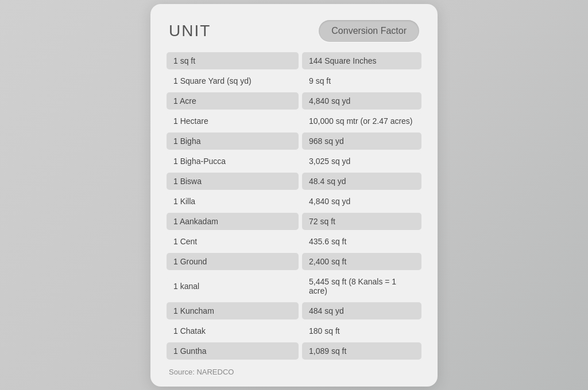  Describe the element at coordinates (233, 351) in the screenshot. I see `unit-cell: 1 Guntha` at that location.